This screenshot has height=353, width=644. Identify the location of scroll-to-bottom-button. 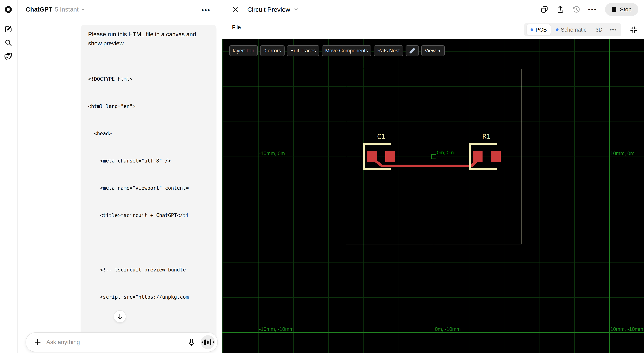
(120, 316).